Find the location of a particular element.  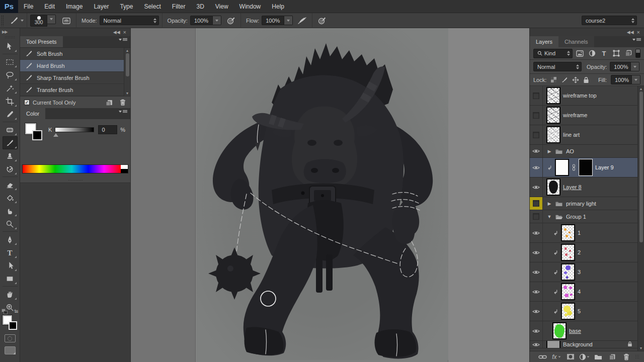

layer-row-background: Background is located at coordinates (584, 345).